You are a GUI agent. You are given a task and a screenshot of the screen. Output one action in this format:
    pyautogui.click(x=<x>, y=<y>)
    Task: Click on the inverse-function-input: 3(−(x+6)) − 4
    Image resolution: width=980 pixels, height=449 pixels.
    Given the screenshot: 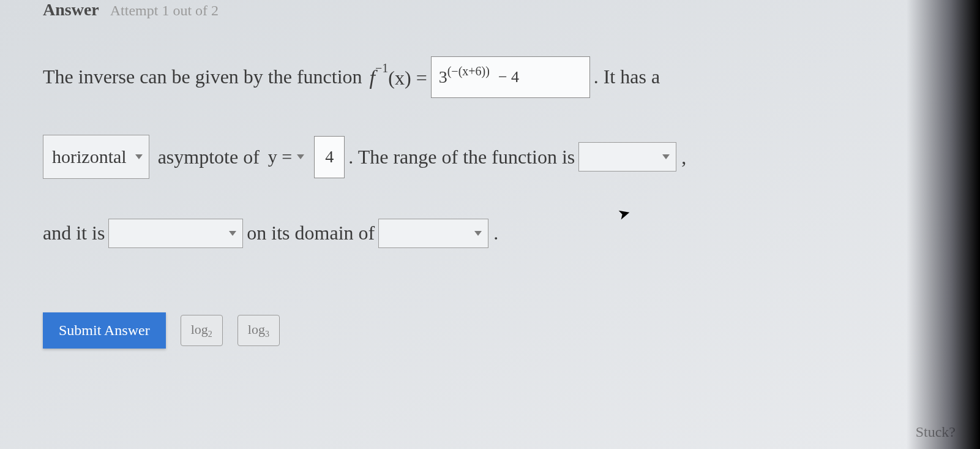 What is the action you would take?
    pyautogui.click(x=511, y=77)
    